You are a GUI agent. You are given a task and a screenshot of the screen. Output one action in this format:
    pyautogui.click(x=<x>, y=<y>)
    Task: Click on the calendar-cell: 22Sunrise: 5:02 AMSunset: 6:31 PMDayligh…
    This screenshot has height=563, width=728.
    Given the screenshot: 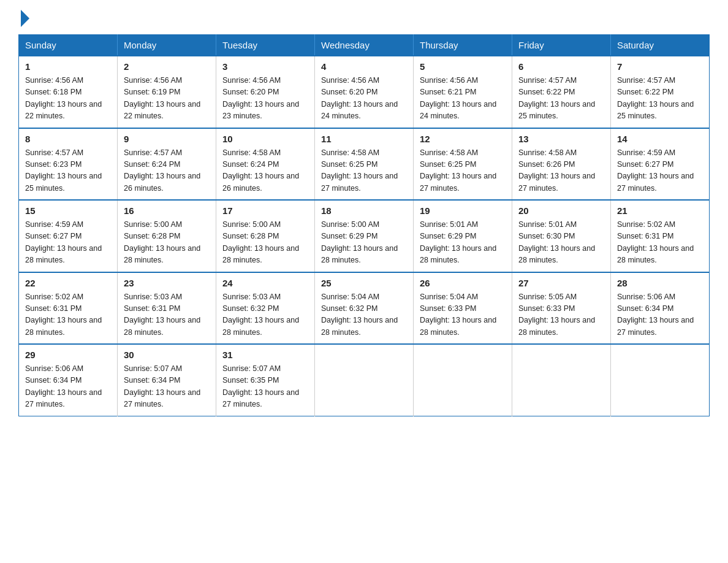 What is the action you would take?
    pyautogui.click(x=69, y=308)
    